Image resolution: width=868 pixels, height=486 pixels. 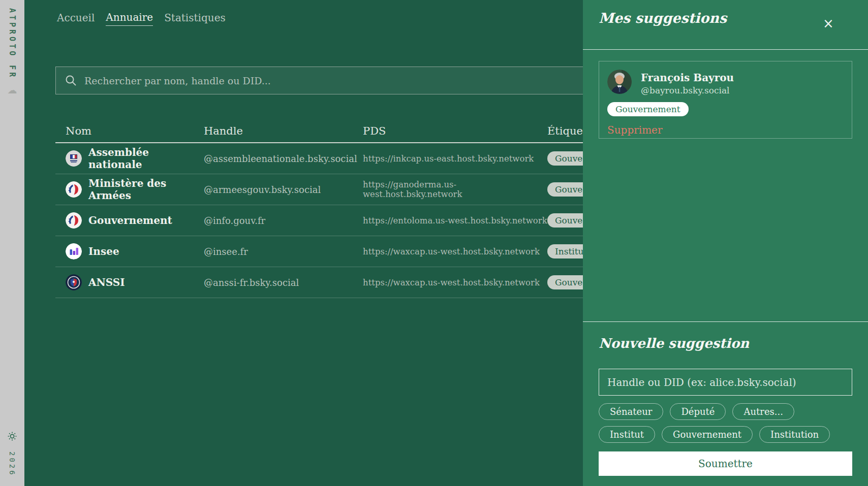 I want to click on brand-vertical-text: ATPROTO FR, so click(x=12, y=44).